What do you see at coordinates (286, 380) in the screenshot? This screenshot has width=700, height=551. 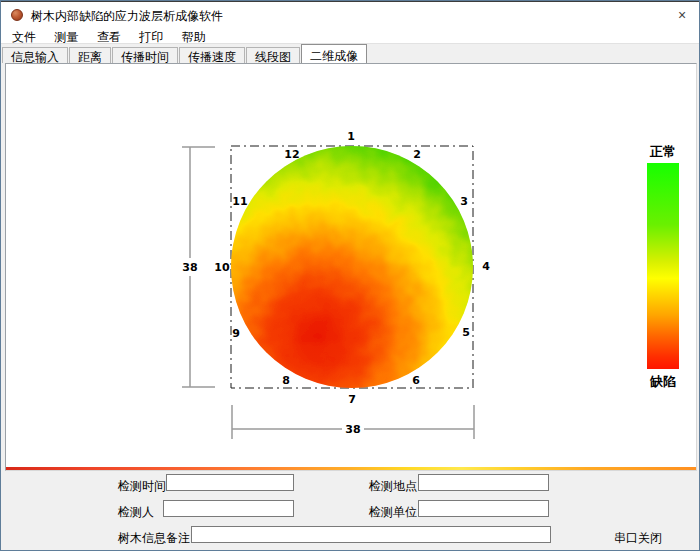 I see `sensor-label-8: 8` at bounding box center [286, 380].